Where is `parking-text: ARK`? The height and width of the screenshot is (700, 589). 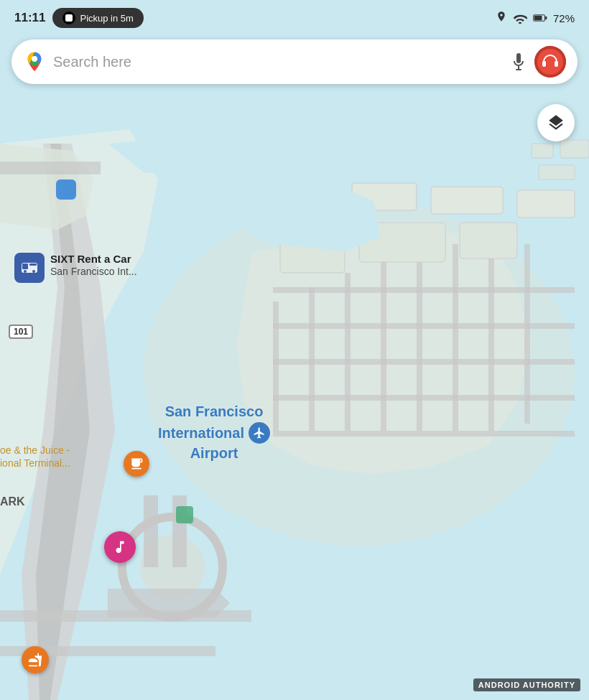 parking-text: ARK is located at coordinates (13, 501).